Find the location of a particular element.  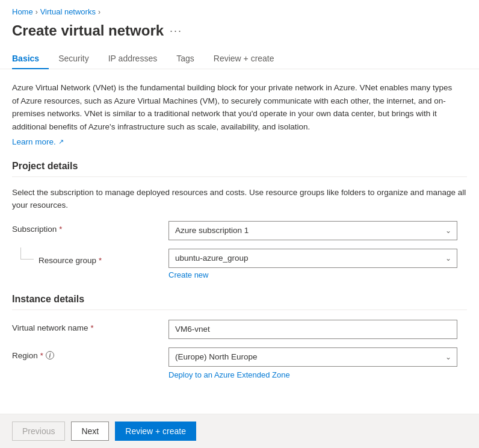

project-divider is located at coordinates (240, 177).